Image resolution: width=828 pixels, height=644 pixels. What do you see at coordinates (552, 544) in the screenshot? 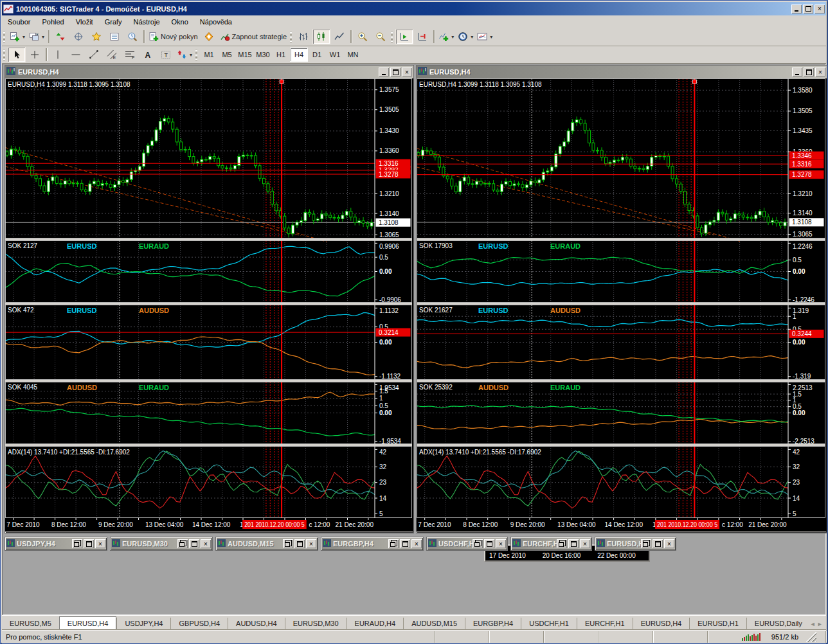
I see `minimized-window-eurchf-h1: EURCHF,H1×` at bounding box center [552, 544].